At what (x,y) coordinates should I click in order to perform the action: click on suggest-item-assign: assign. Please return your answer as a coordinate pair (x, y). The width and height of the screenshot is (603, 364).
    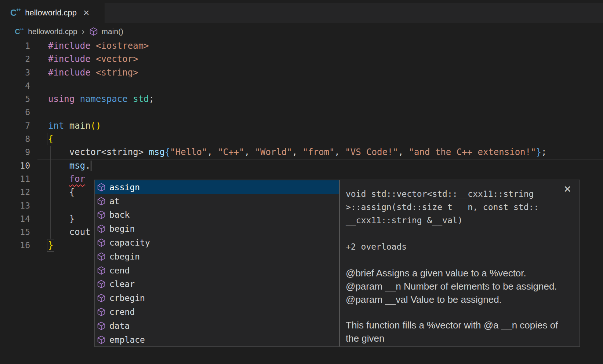
    Looking at the image, I should click on (217, 187).